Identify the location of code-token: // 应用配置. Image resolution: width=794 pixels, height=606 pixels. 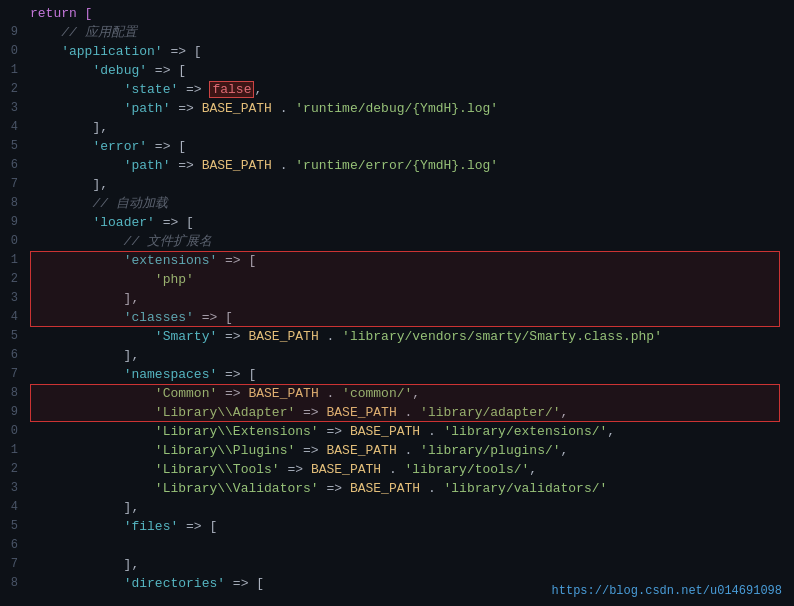
(84, 32).